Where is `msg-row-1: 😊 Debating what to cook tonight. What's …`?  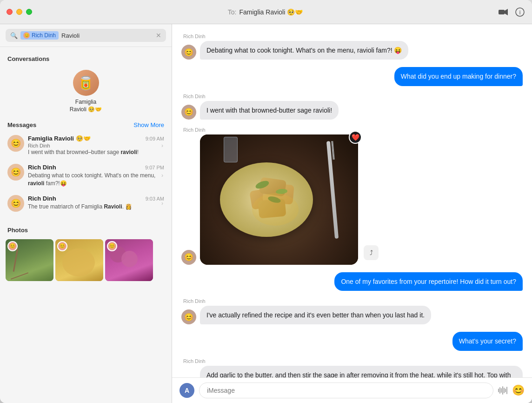
msg-row-1: 😊 Debating what to cook tonight. What's … is located at coordinates (352, 50).